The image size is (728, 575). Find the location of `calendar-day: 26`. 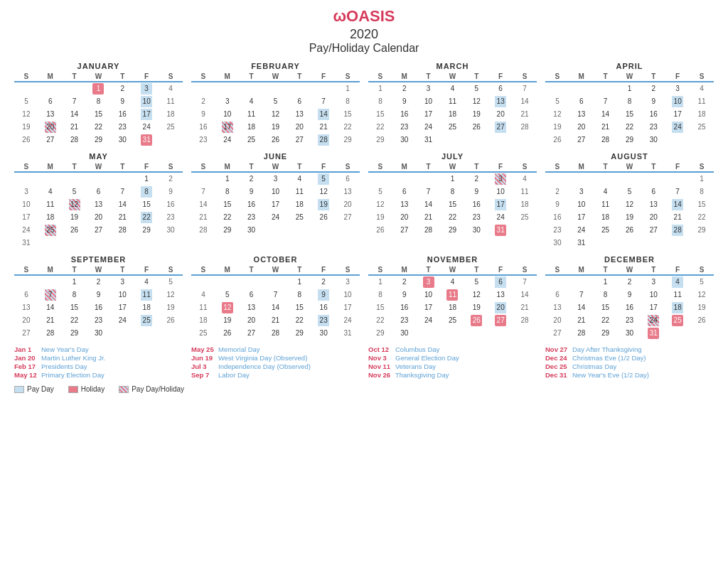

calendar-day: 26 is located at coordinates (476, 321).